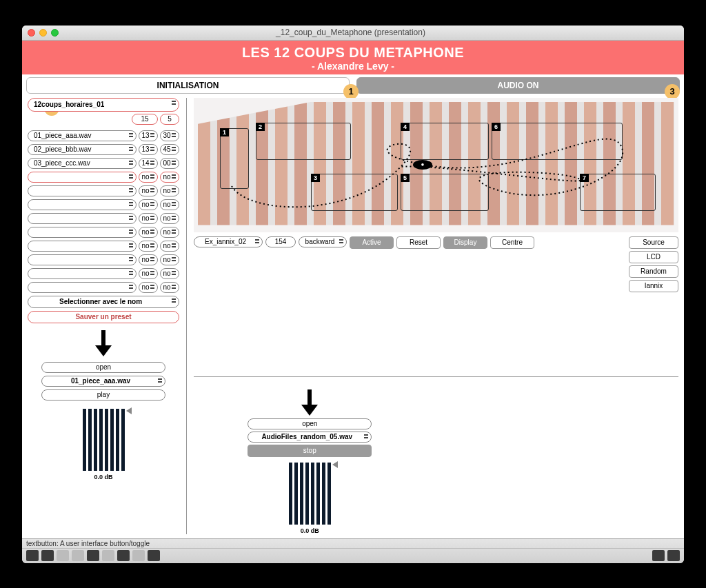 The height and width of the screenshot is (588, 706). I want to click on new-object-icon, so click(48, 556).